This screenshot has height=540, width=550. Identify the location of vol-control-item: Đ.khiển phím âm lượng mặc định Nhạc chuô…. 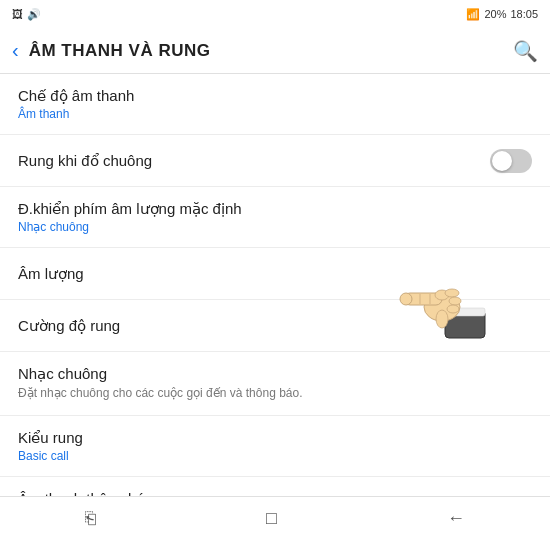
(275, 218).